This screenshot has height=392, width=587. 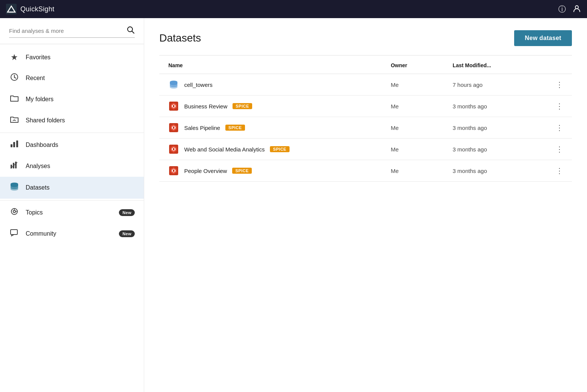 I want to click on user-icon, so click(x=577, y=9).